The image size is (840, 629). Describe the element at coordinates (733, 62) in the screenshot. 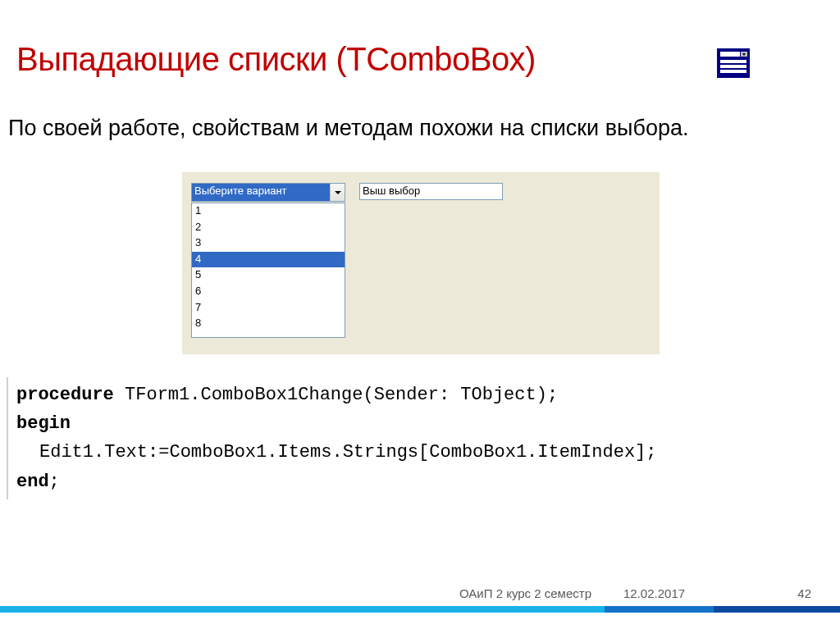

I see `combobox-icon` at that location.